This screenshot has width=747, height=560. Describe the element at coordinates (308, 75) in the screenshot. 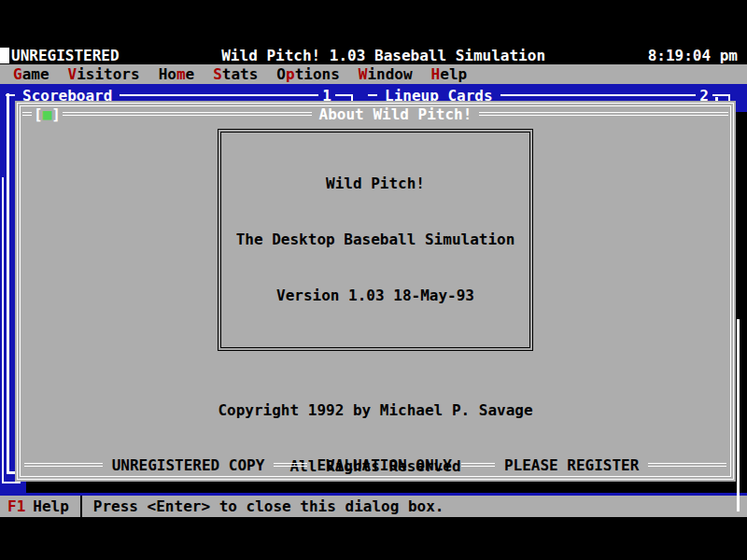

I see `menu-item-options: Options` at that location.